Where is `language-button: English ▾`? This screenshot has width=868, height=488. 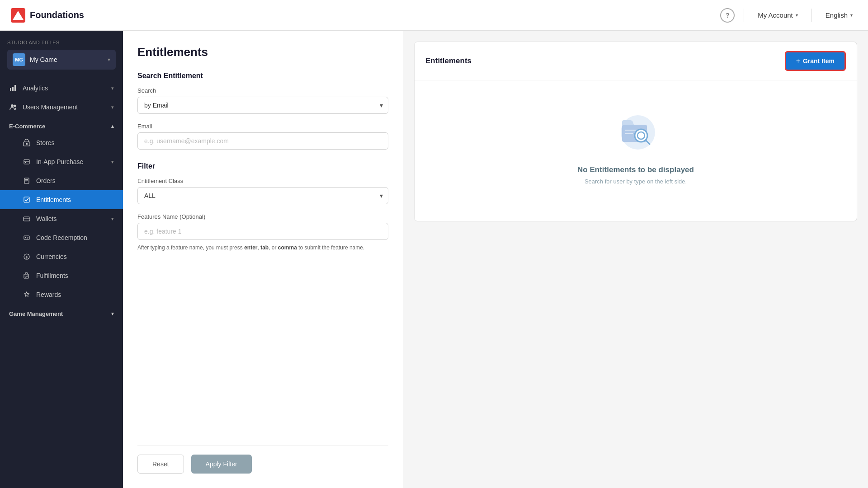
language-button: English ▾ is located at coordinates (839, 15).